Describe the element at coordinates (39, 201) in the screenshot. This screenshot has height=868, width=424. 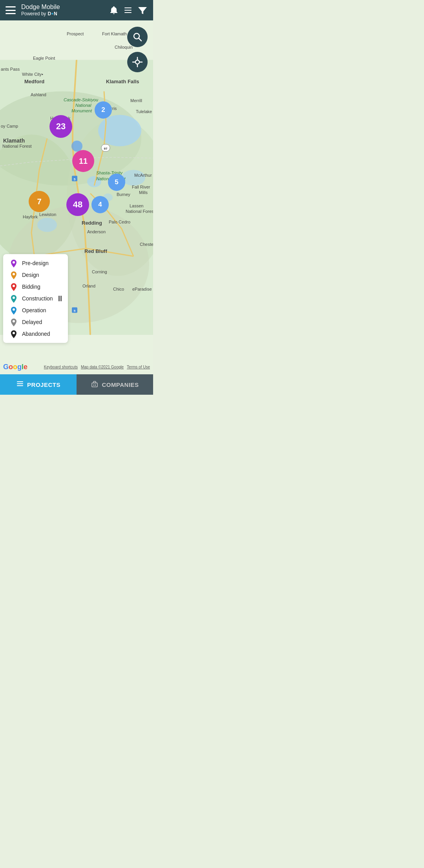
I see `cluster-7: 7` at that location.